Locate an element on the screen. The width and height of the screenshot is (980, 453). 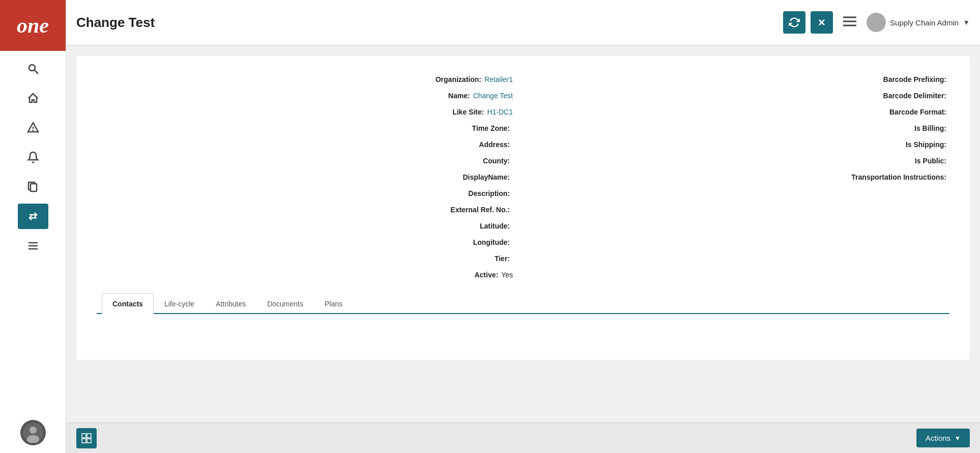
field-organization: Organization: Retailer1 is located at coordinates (310, 79).